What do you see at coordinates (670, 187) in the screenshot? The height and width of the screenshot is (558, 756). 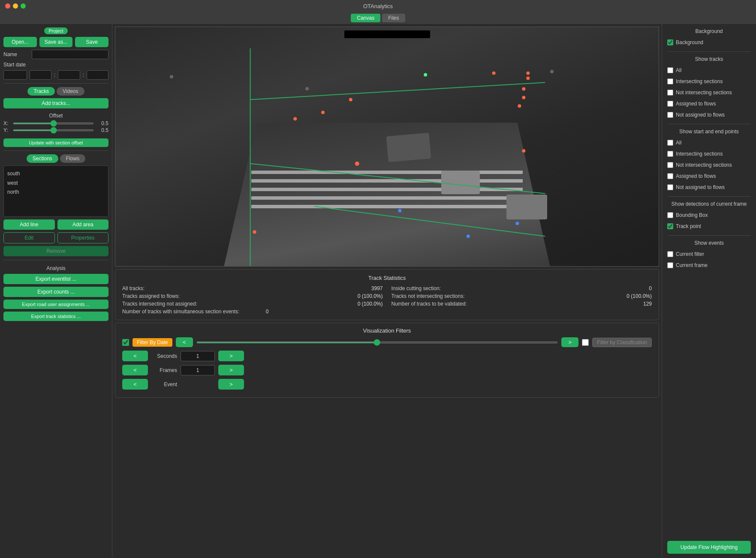 I see `se-not-assigned-checkbox` at bounding box center [670, 187].